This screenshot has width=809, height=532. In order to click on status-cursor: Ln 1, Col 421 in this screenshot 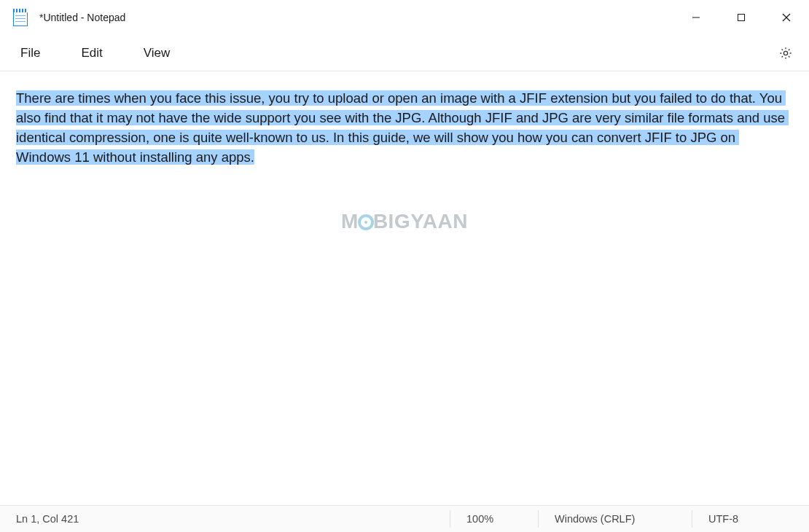, I will do `click(47, 519)`.